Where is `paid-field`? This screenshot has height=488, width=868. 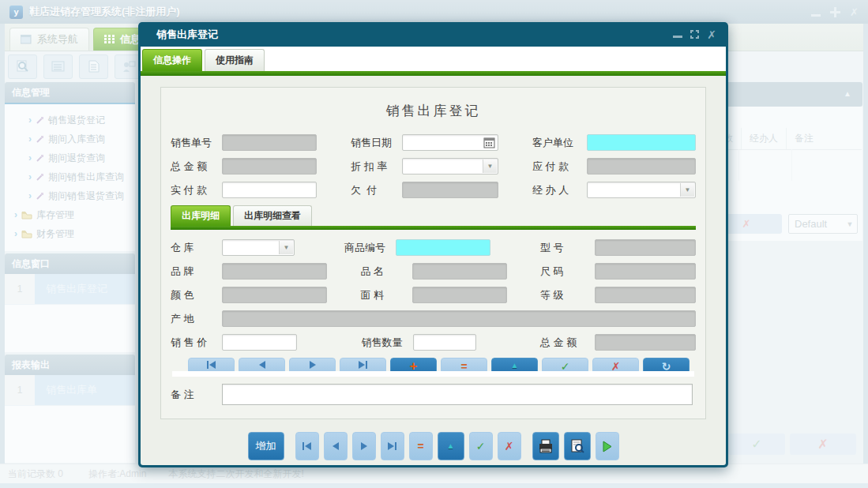 paid-field is located at coordinates (269, 190).